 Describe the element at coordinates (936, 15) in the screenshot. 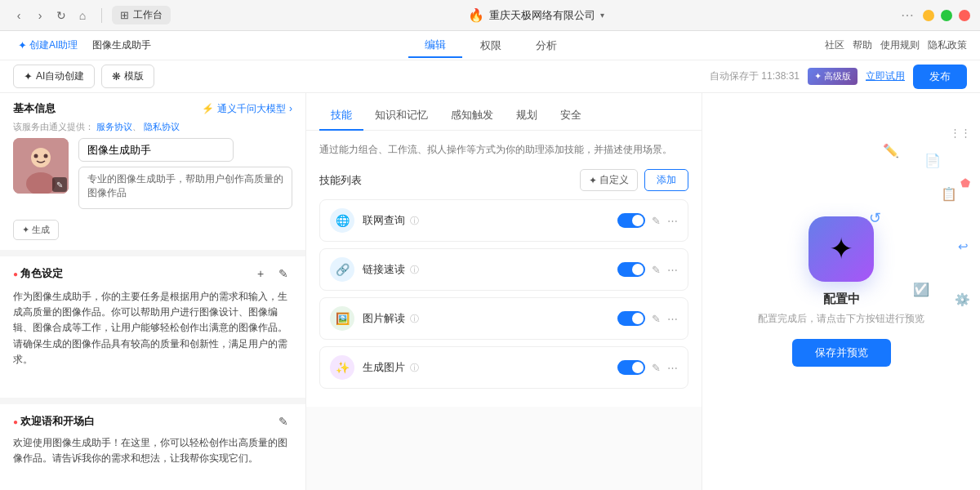

I see `titlebar-right: ⋯ − □ ✕` at that location.